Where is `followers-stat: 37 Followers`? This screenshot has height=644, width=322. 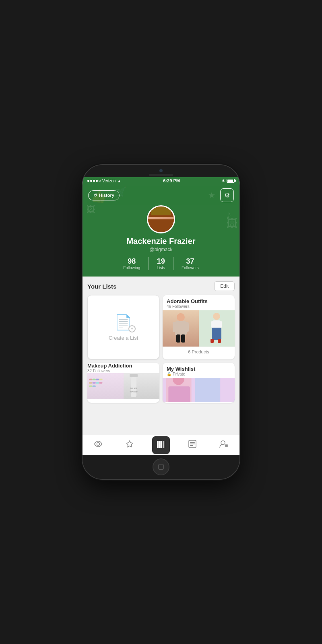 followers-stat: 37 Followers is located at coordinates (190, 264).